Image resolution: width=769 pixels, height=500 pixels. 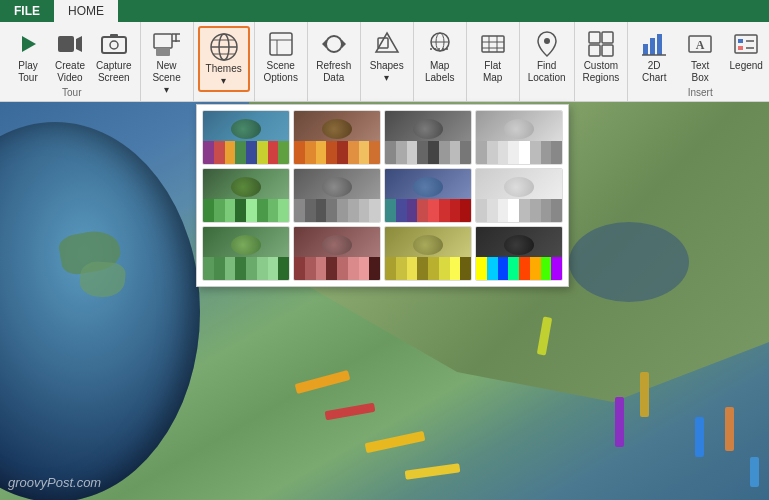 I want to click on play-tour-button: Play Tour, so click(x=28, y=56).